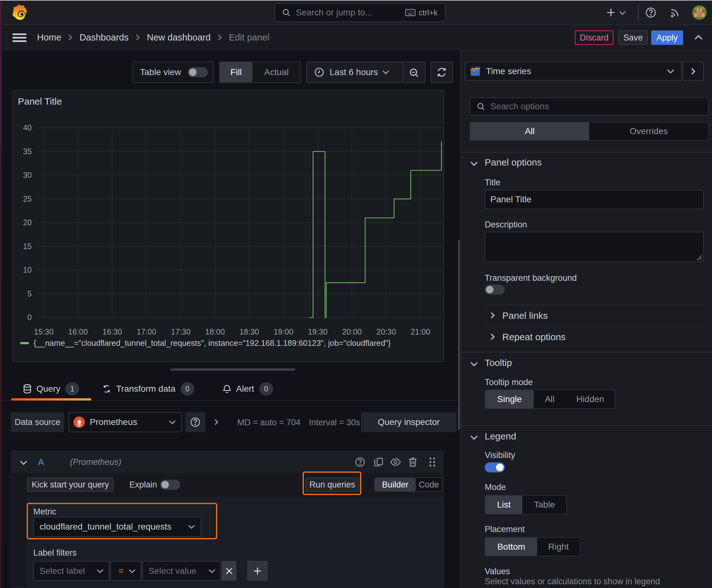  I want to click on svg-text: 20:30, so click(386, 332).